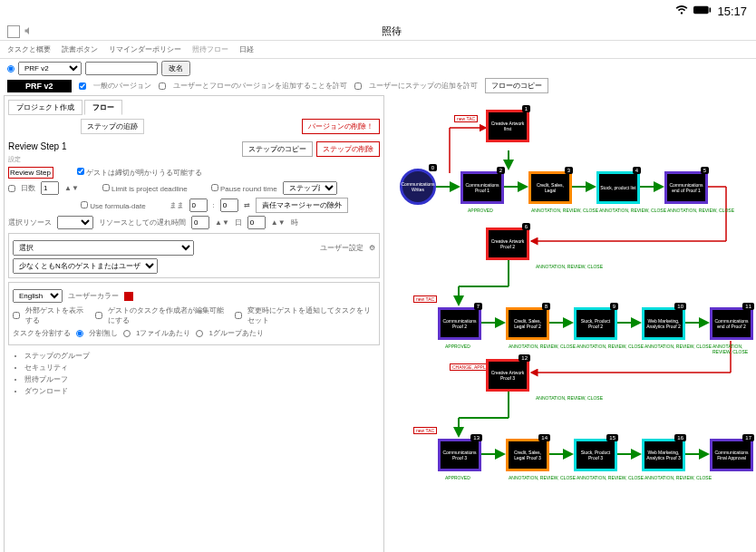 The image size is (756, 552). Describe the element at coordinates (596, 455) in the screenshot. I see `node-stock-3: Stock, Product Proof 315` at that location.